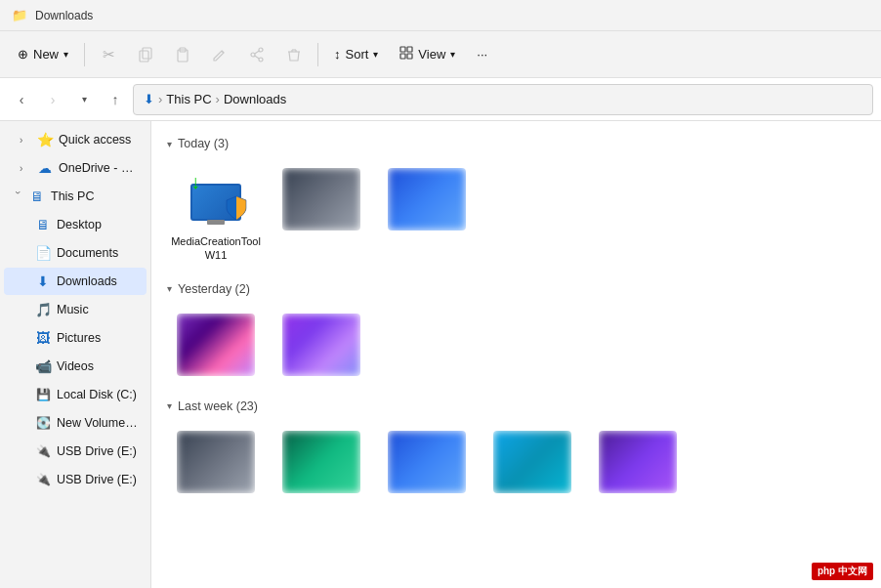  What do you see at coordinates (64, 16) in the screenshot?
I see `title-bar-text: Downloads` at bounding box center [64, 16].